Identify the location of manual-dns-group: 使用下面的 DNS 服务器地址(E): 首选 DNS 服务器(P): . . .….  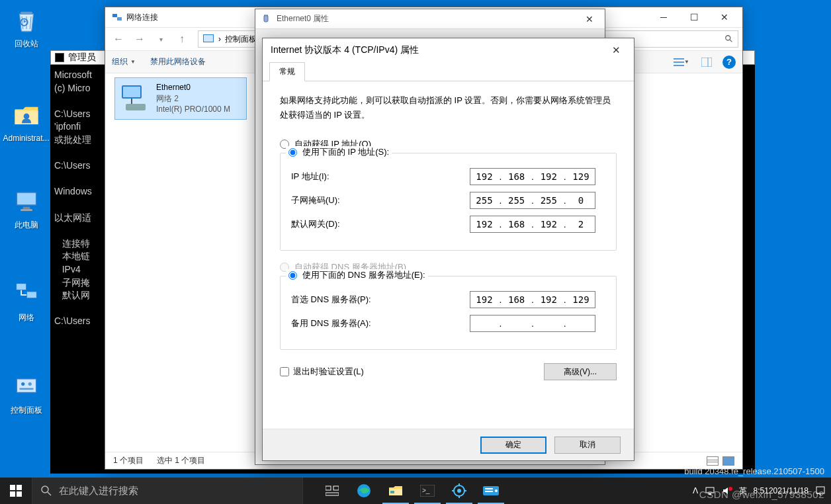
(449, 313).